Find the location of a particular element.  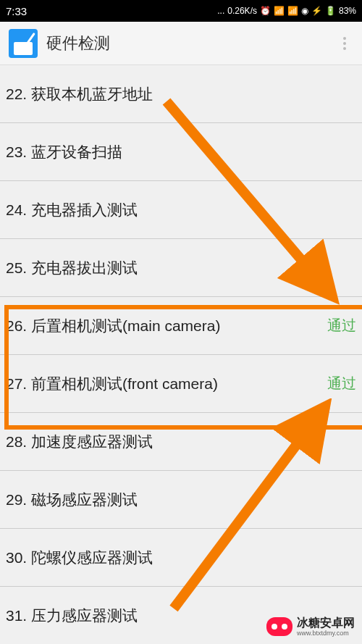

item-label: 28. 加速度感应器测试 is located at coordinates (181, 442).